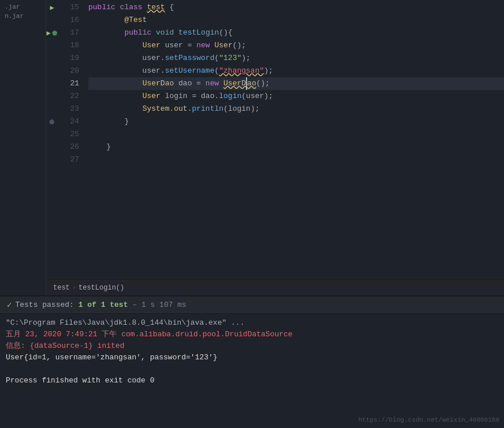 This screenshot has width=504, height=428. Describe the element at coordinates (296, 46) in the screenshot. I see `code-line: User user = new User();` at that location.